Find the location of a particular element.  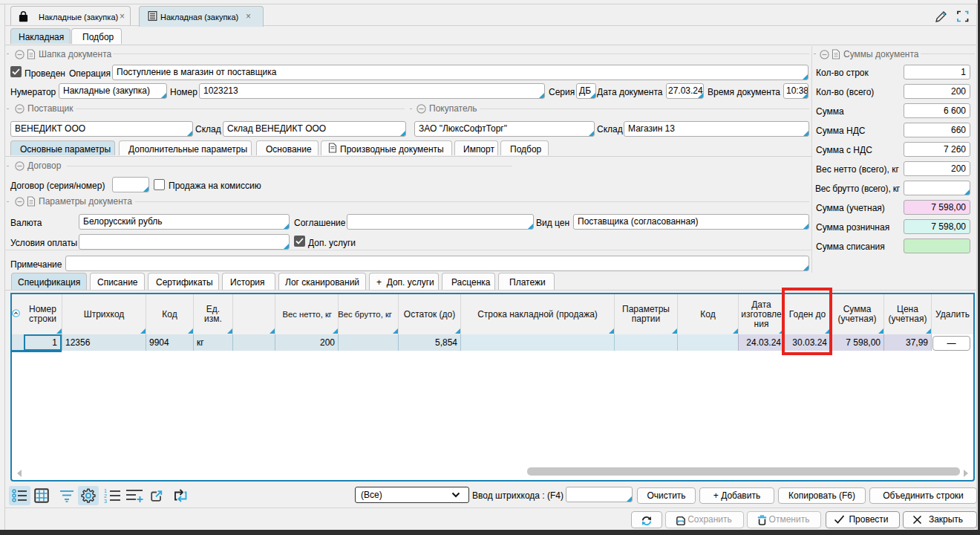

svg-text: 2 is located at coordinates (105, 496).